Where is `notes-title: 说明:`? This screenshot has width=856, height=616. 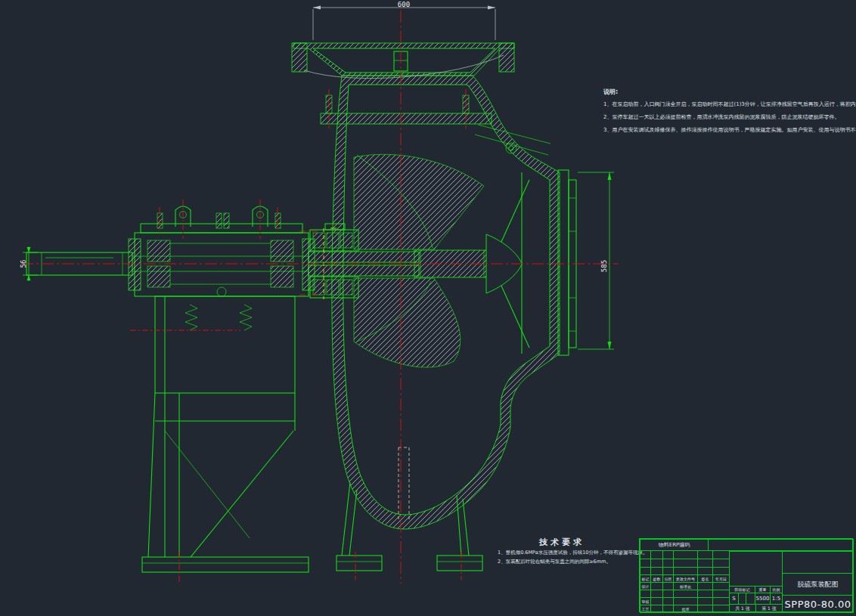
notes-title: 说明: is located at coordinates (730, 92).